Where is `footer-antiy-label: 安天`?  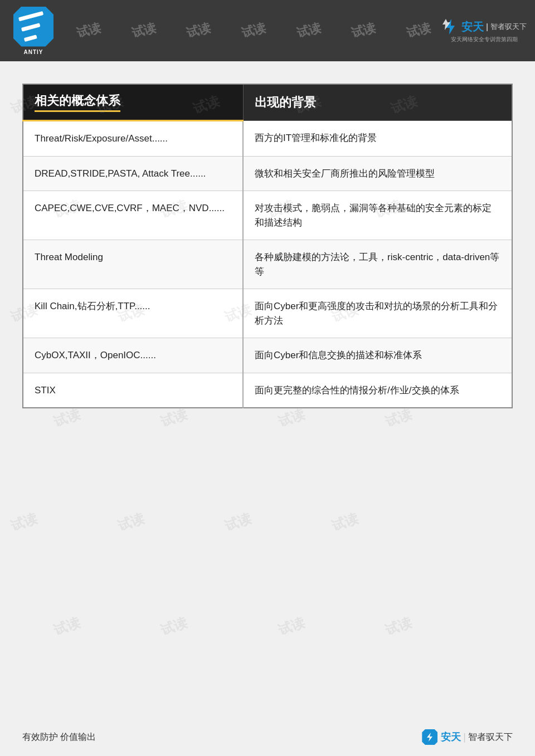 footer-antiy-label: 安天 is located at coordinates (451, 737).